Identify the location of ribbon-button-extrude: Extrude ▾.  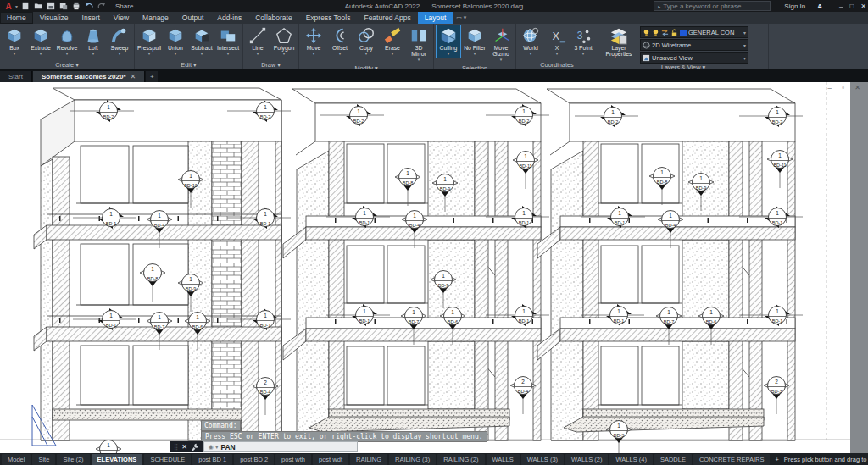
(41, 42).